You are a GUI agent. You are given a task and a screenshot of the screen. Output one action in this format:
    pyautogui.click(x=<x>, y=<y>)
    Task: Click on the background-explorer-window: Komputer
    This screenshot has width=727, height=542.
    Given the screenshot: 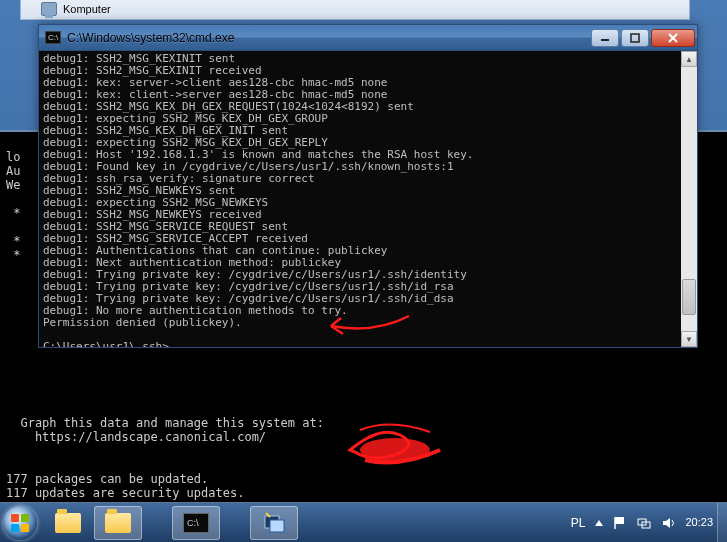 What is the action you would take?
    pyautogui.click(x=355, y=10)
    